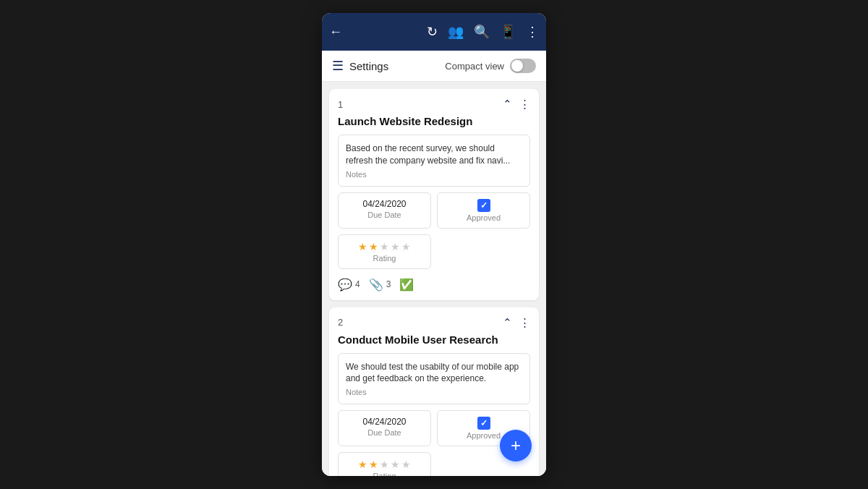  I want to click on card-1-approved-field: Approved, so click(483, 211).